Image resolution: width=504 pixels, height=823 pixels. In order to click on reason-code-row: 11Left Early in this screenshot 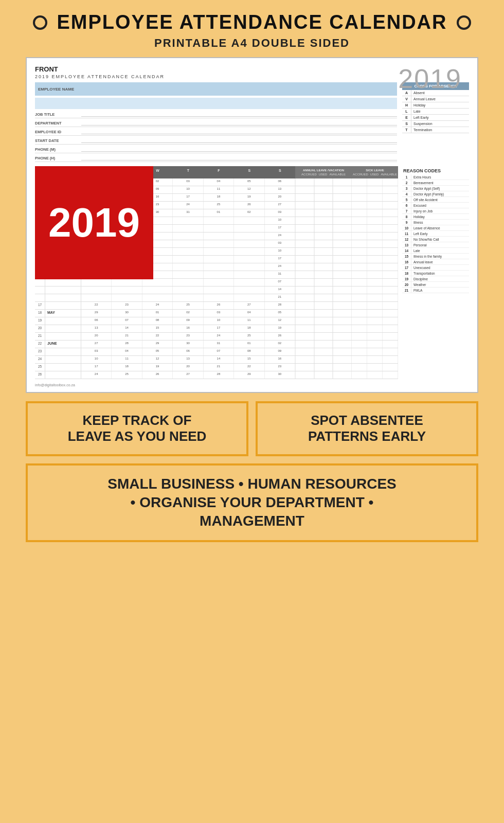, I will do `click(436, 234)`.